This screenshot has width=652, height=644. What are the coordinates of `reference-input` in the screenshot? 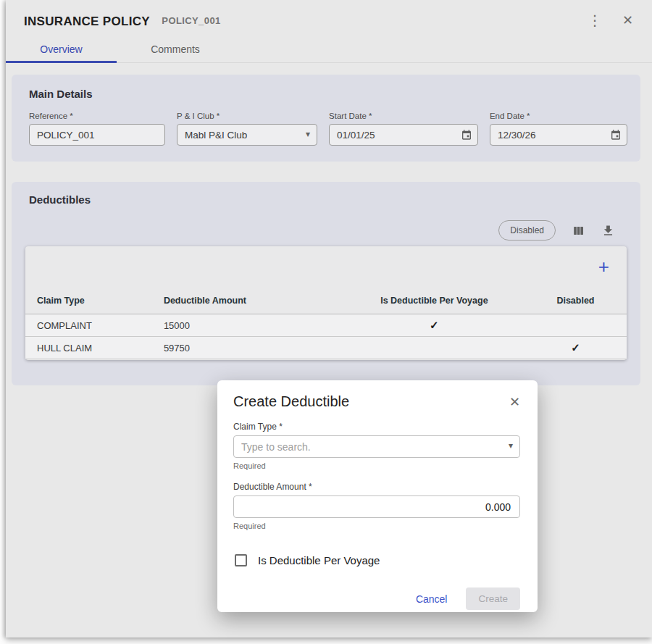 It's located at (97, 135).